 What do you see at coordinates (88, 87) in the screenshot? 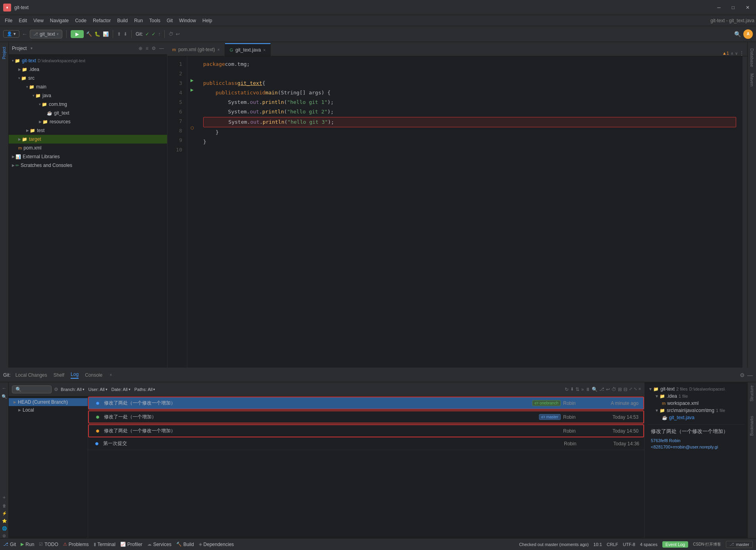
I see `tree-item-main: ▾ 📁 main` at bounding box center [88, 87].